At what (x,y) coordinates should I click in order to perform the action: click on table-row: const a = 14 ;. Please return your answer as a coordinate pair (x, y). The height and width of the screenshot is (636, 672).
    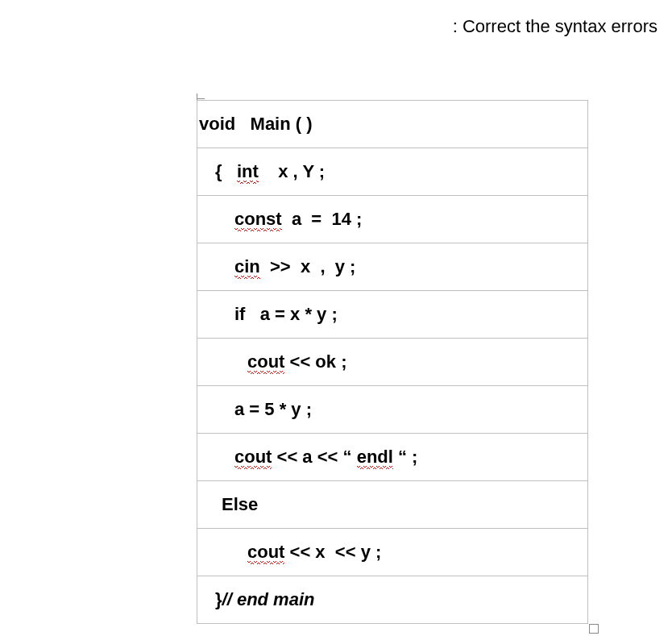
    Looking at the image, I should click on (393, 219).